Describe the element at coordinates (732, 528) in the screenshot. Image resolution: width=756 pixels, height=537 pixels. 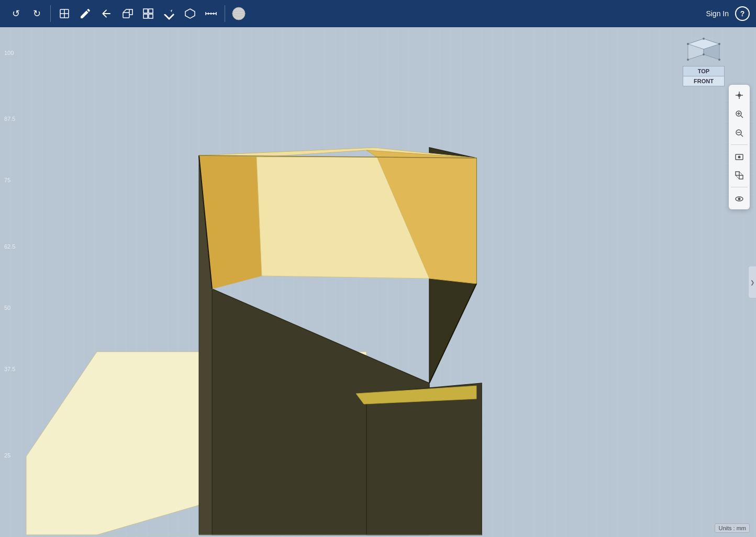
I see `units-badge: Units : mm` at that location.